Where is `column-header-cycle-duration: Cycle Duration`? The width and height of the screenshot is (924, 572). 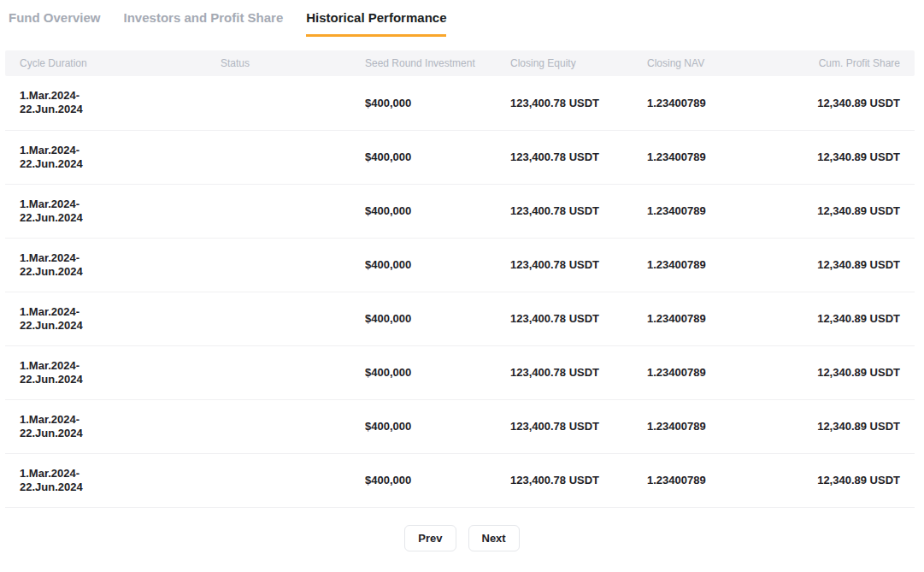
column-header-cycle-duration: Cycle Duration is located at coordinates (113, 63).